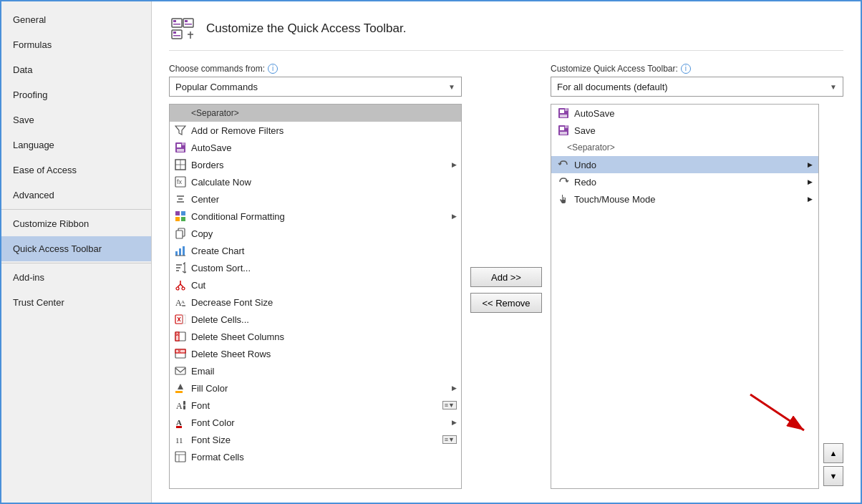 The height and width of the screenshot is (504, 862). What do you see at coordinates (833, 87) in the screenshot?
I see `right-dropdown-arrow: ▼` at bounding box center [833, 87].